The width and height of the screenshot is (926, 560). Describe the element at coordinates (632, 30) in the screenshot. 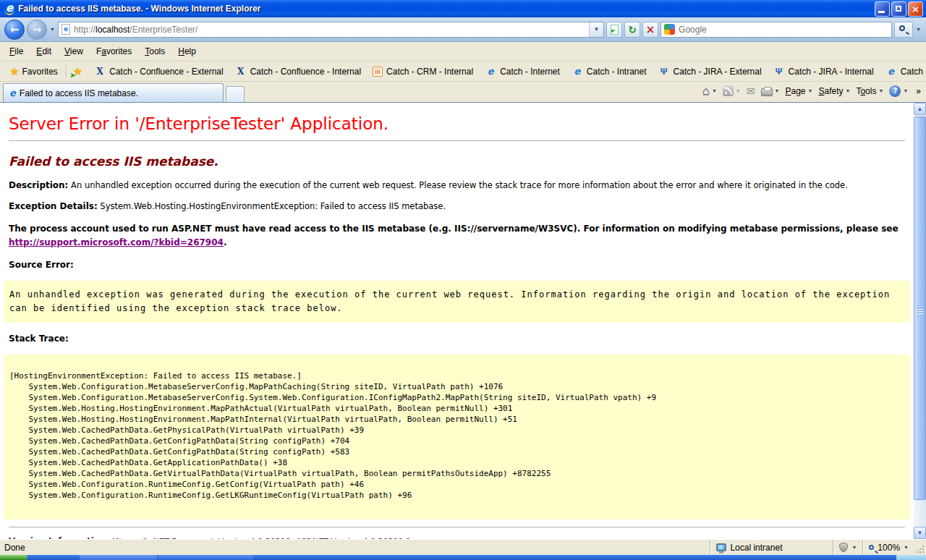

I see `refresh-button: ↻` at that location.